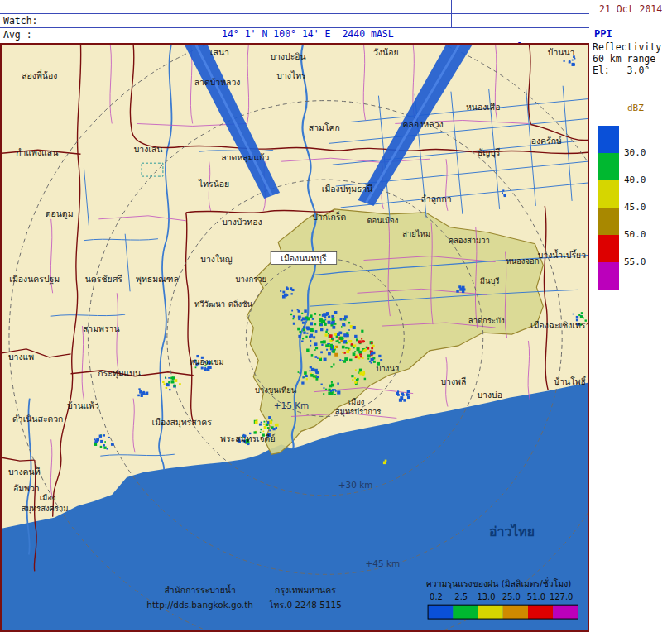 The height and width of the screenshot is (632, 672). I want to click on legend-title: ความรุนแรงของฝน (มิลลิเมตร/ชั่วโมง), so click(499, 583).